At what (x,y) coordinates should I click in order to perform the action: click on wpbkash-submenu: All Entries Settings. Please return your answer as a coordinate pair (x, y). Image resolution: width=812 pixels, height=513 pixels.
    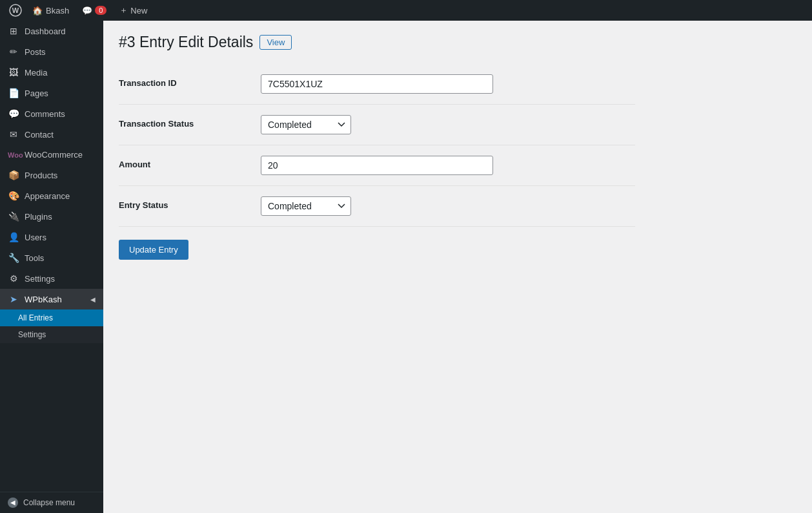
    Looking at the image, I should click on (52, 326).